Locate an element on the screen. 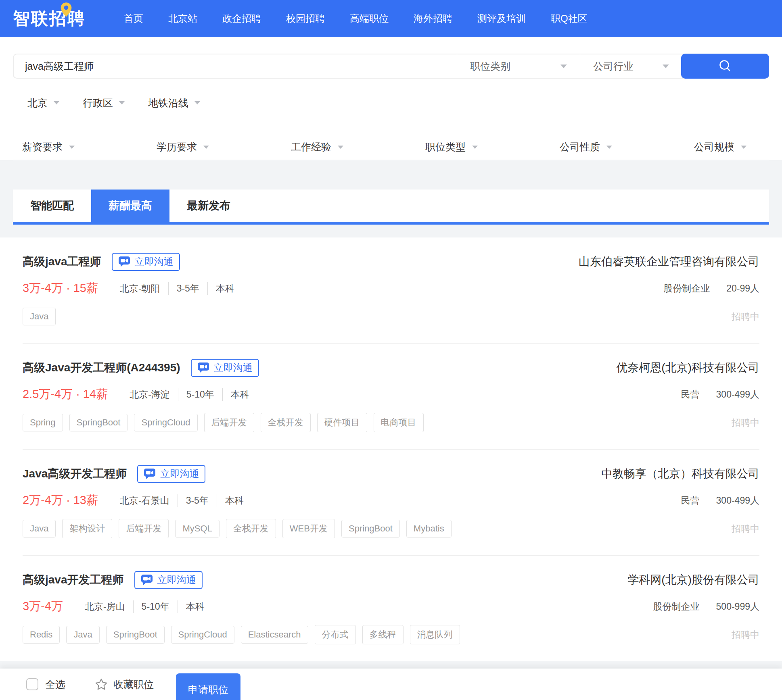 The width and height of the screenshot is (782, 700). search-icon is located at coordinates (725, 66).